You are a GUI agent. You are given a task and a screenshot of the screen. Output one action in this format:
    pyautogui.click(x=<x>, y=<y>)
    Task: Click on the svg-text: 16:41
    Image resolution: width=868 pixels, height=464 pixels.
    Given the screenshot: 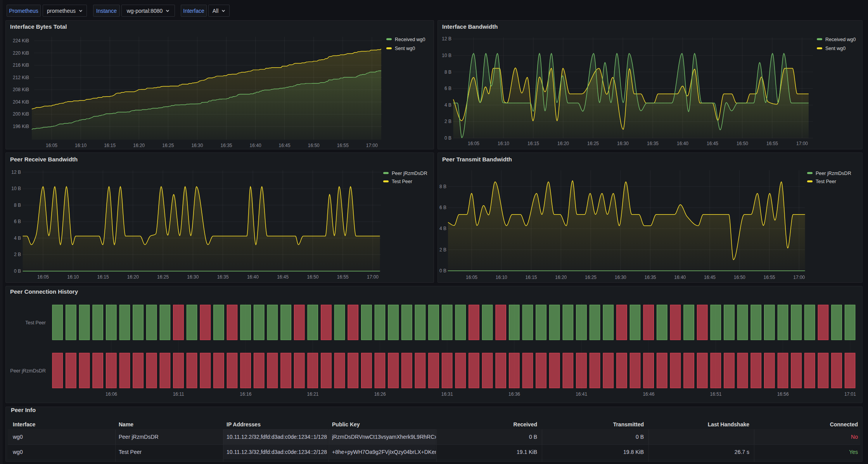 What is the action you would take?
    pyautogui.click(x=581, y=394)
    